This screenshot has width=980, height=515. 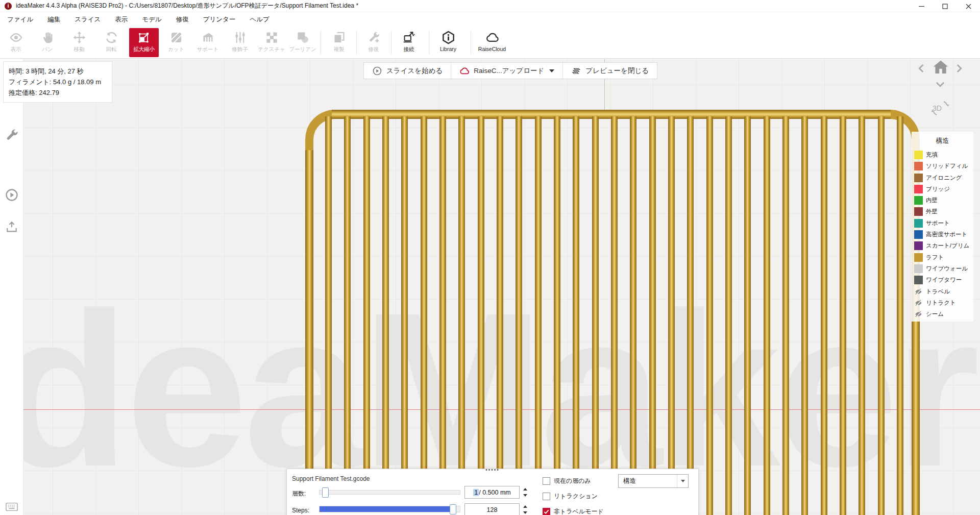 What do you see at coordinates (303, 43) in the screenshot?
I see `tool-boolean-button: ブーリアン` at bounding box center [303, 43].